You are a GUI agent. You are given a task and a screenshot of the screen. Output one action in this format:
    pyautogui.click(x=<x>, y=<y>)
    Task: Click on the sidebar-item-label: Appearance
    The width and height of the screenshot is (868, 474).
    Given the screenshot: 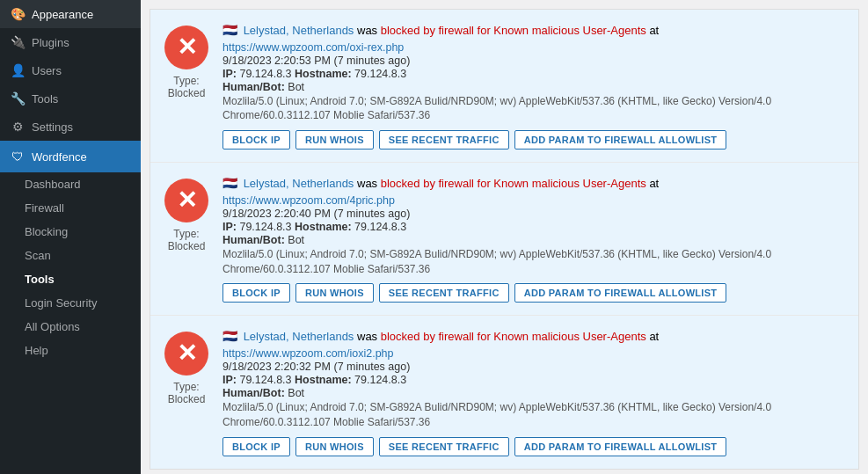 What is the action you would take?
    pyautogui.click(x=62, y=14)
    